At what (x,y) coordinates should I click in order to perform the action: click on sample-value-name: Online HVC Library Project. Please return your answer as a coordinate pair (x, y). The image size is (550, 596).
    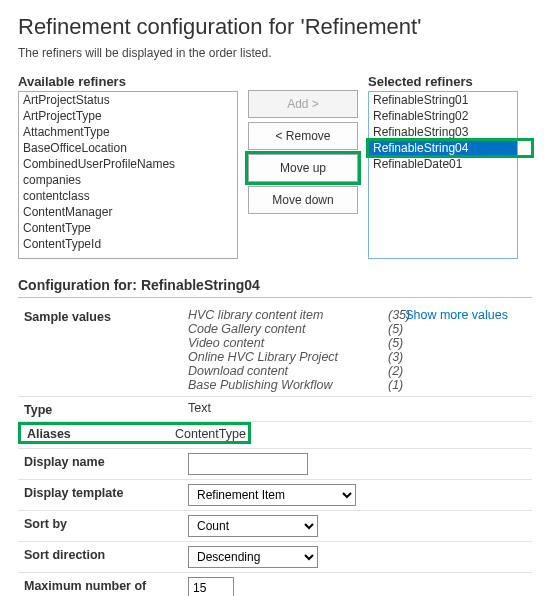
    Looking at the image, I should click on (288, 357).